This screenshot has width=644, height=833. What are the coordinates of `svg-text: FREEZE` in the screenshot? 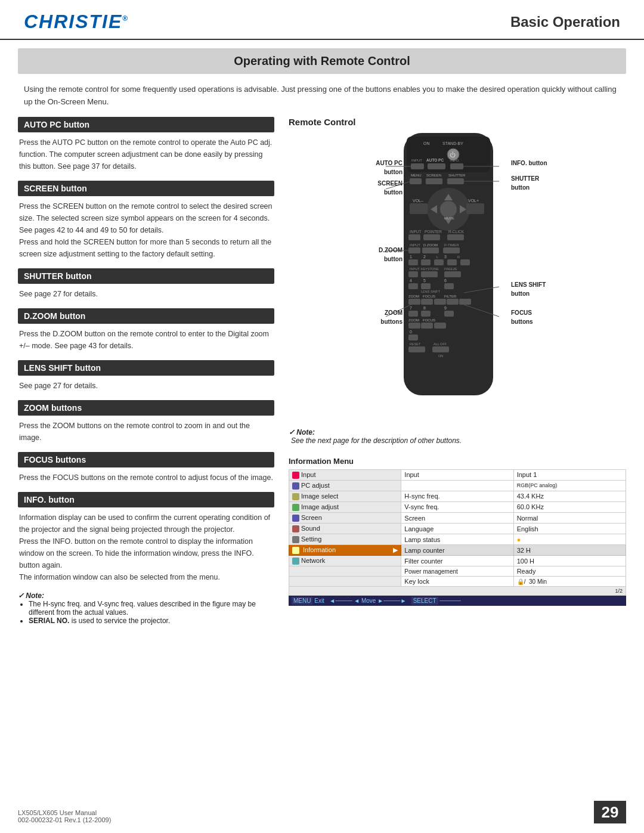 It's located at (451, 269).